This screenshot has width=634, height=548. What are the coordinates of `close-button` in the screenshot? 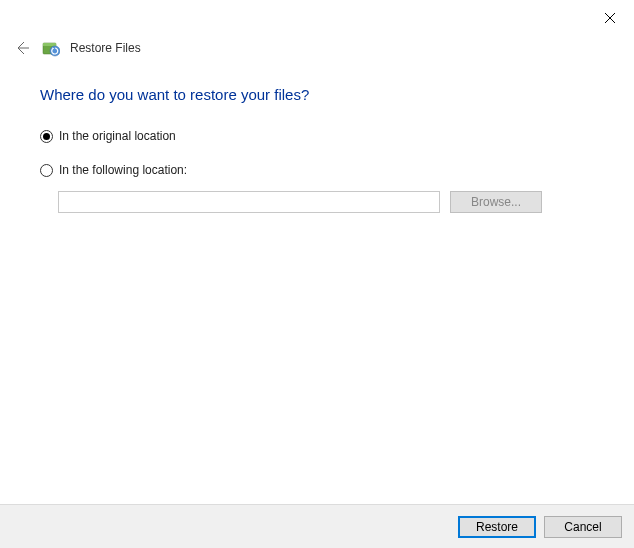 It's located at (610, 18).